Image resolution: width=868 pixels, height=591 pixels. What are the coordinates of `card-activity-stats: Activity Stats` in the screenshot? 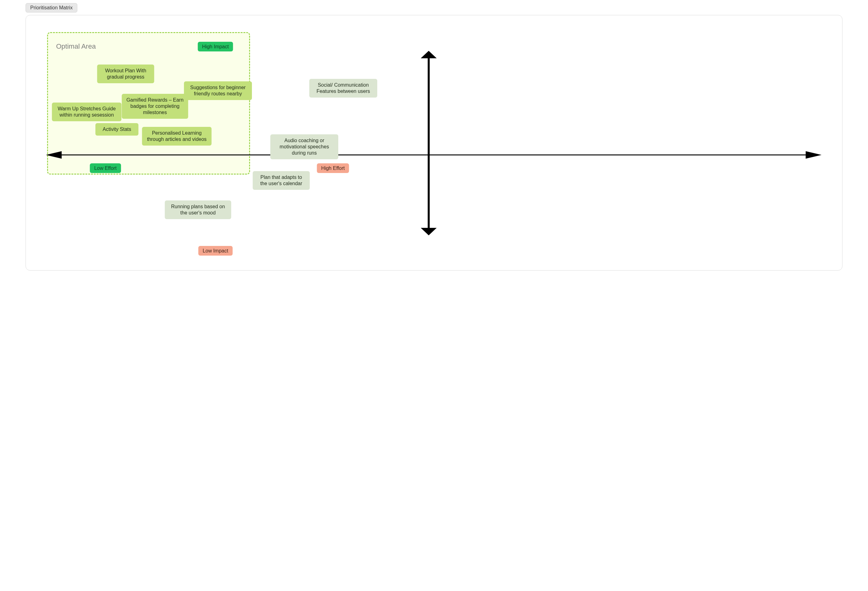 It's located at (117, 129).